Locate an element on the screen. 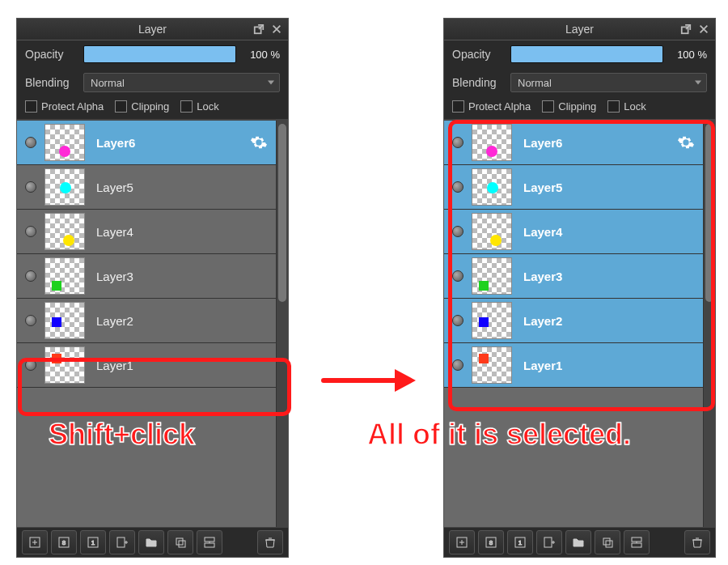  layer-name: Layer5 is located at coordinates (115, 188).